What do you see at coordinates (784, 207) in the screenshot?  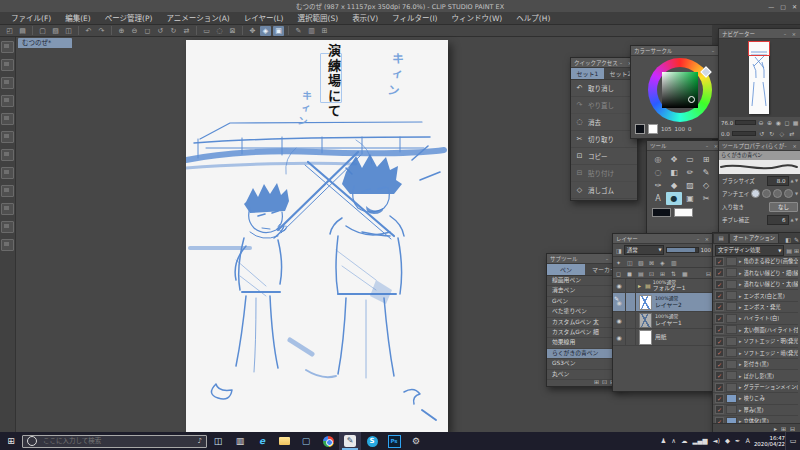 I see `property-button: なし` at bounding box center [784, 207].